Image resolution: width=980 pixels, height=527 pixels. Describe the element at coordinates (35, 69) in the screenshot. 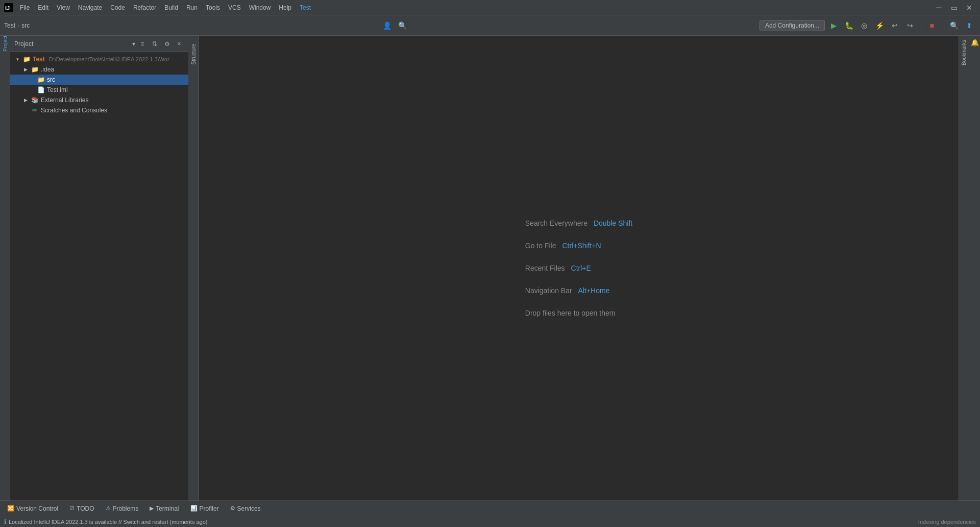

I see `idea-folder-icon: 📁` at that location.